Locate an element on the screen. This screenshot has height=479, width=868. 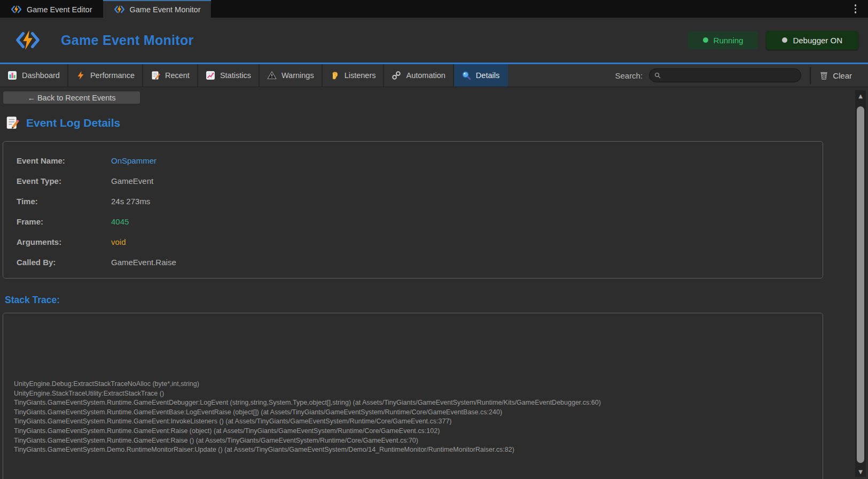
vertical-scrollbar: ▲ ▼ is located at coordinates (861, 283).